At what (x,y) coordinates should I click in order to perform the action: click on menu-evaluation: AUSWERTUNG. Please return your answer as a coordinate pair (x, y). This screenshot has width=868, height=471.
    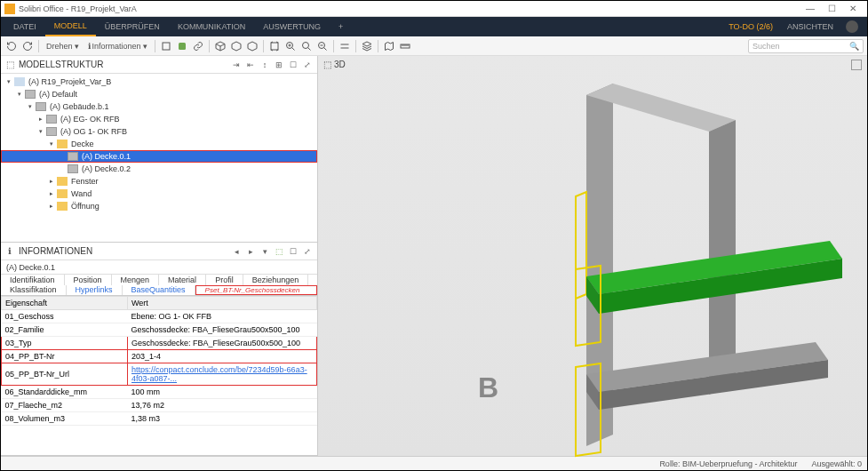
    Looking at the image, I should click on (291, 27).